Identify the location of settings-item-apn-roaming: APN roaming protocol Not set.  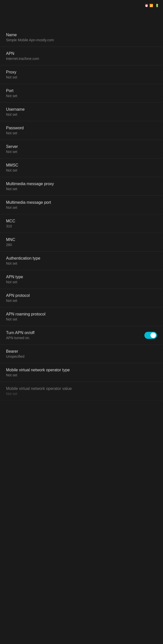
(82, 317).